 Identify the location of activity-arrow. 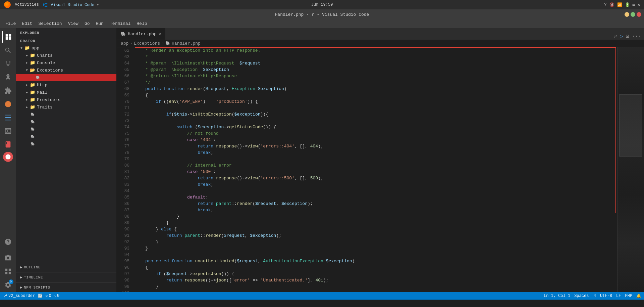
(8, 118).